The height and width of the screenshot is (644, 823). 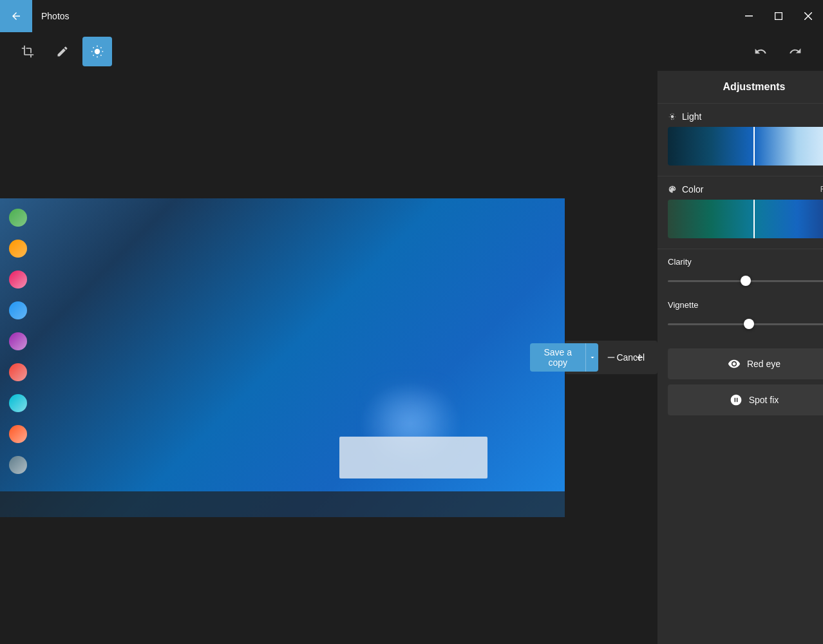 What do you see at coordinates (693, 189) in the screenshot?
I see `color-label: Color` at bounding box center [693, 189].